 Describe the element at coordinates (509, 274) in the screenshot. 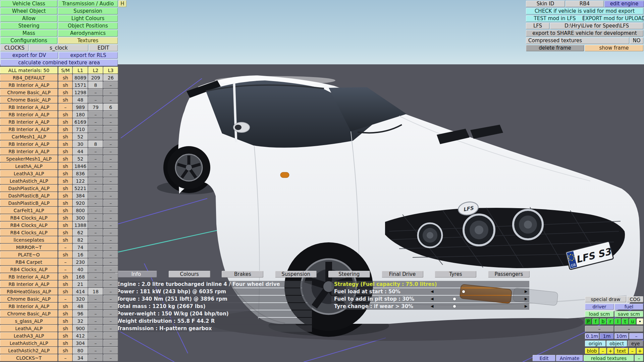

I see `tab-passengers: Passengers` at that location.